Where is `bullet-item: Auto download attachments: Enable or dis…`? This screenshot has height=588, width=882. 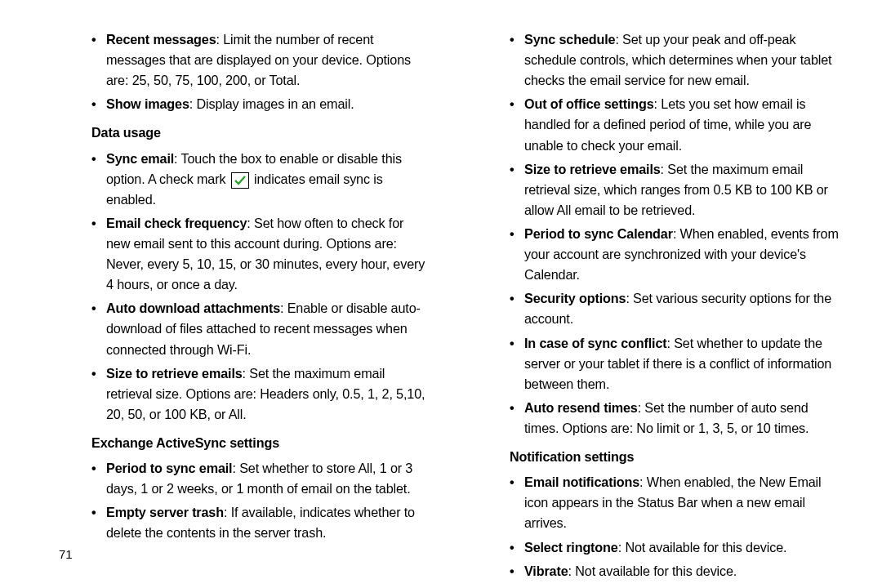 bullet-item: Auto download attachments: Enable or dis… is located at coordinates (260, 328).